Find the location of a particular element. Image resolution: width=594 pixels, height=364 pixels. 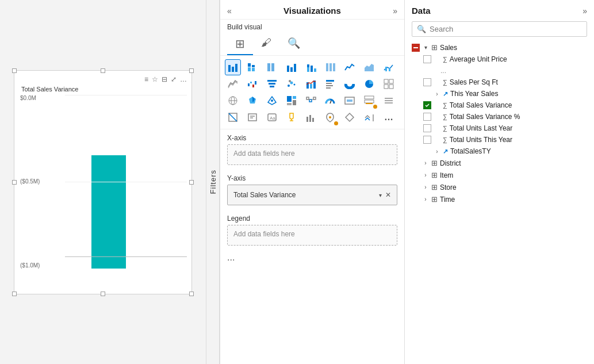

resize-bm is located at coordinates (103, 294).